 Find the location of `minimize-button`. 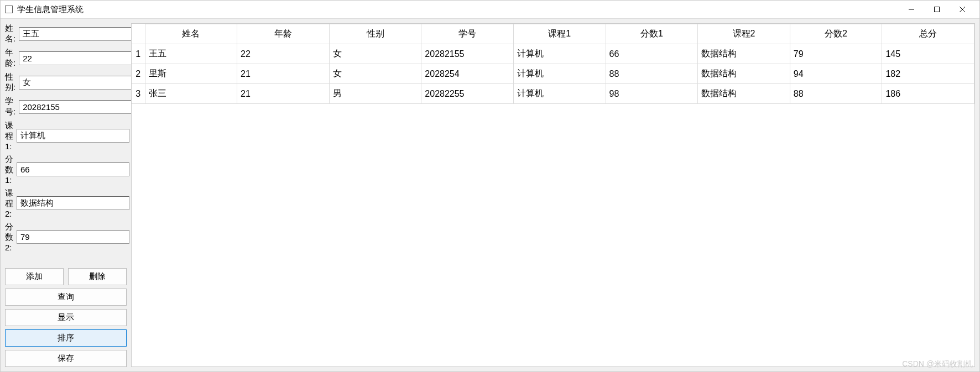

minimize-button is located at coordinates (911, 9).